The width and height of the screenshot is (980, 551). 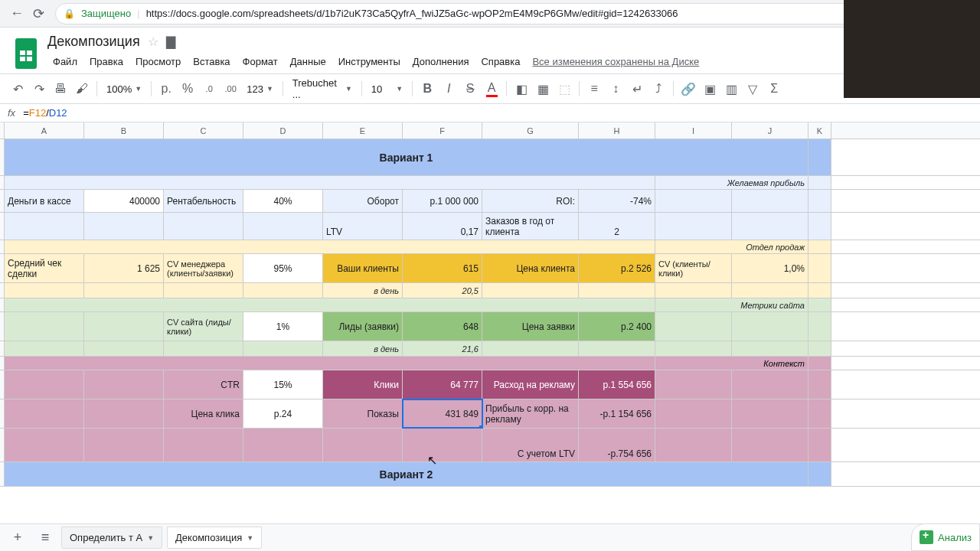 I want to click on menu-format: Формат, so click(x=260, y=61).